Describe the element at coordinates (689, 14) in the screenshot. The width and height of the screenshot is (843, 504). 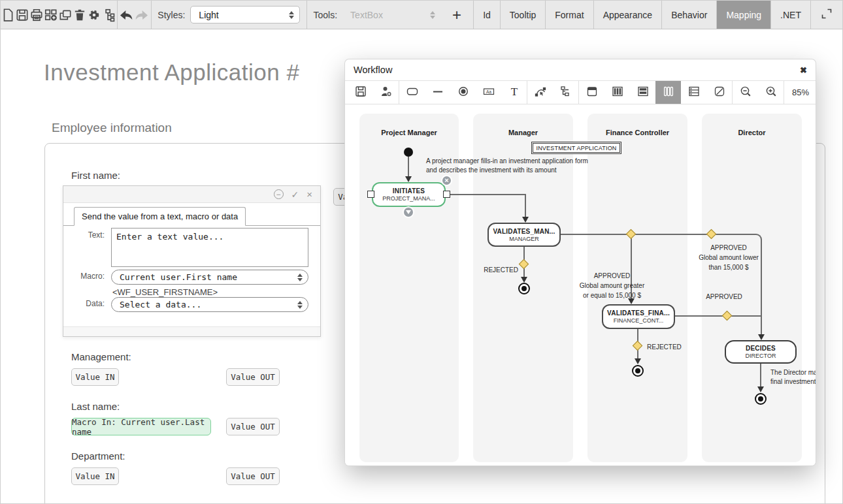
I see `tab-behavior: Behavior` at that location.